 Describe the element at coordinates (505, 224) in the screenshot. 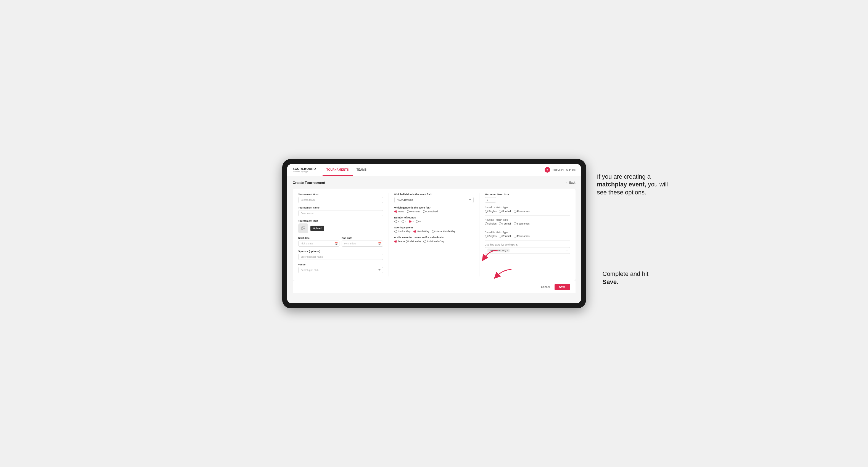

I see `round2-fourball: Fourball` at that location.